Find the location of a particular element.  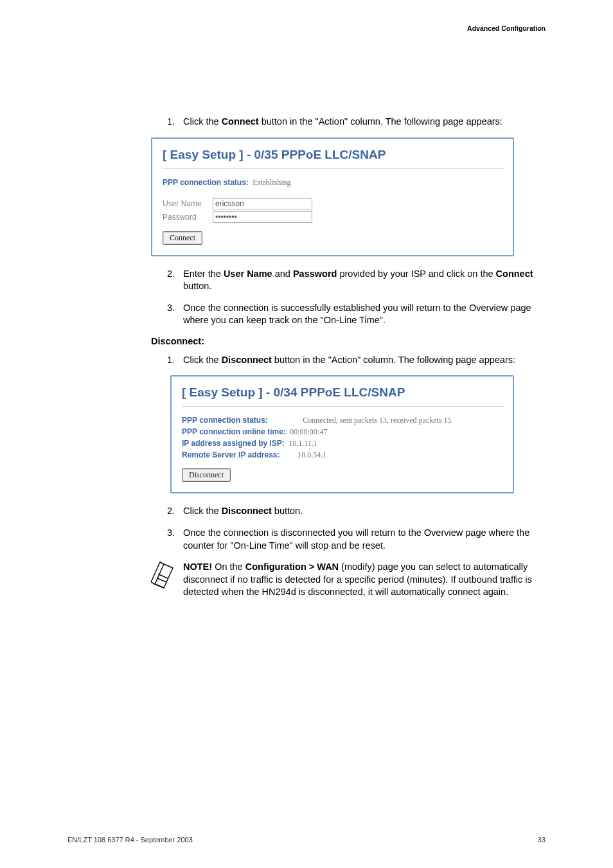

connect-step-3: 3.Once the connection is successfully es… is located at coordinates (356, 315).